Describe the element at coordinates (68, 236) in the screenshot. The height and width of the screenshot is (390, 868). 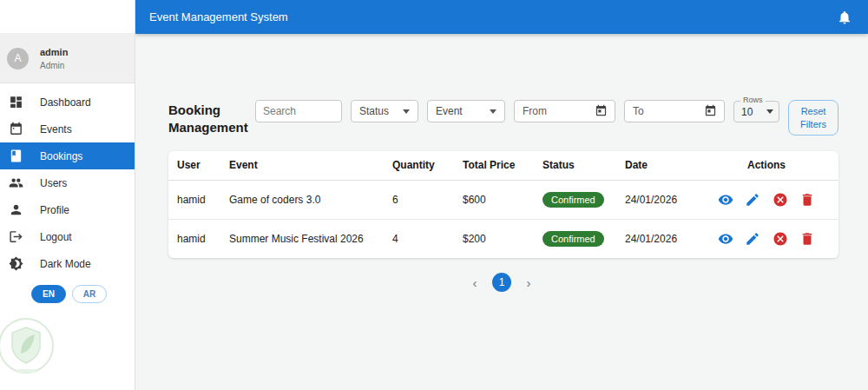
I see `sidebar-item-logout: Logout` at that location.